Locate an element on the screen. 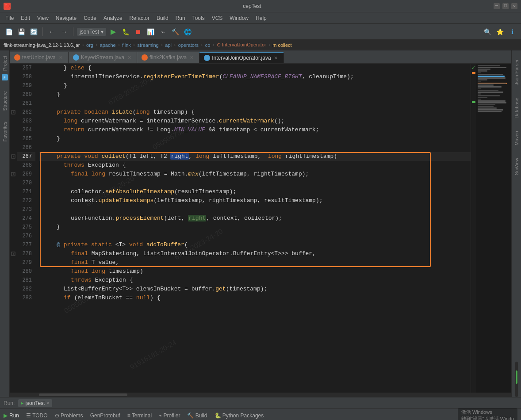 The width and height of the screenshot is (521, 420). linenum-259: 259 is located at coordinates (26, 86).